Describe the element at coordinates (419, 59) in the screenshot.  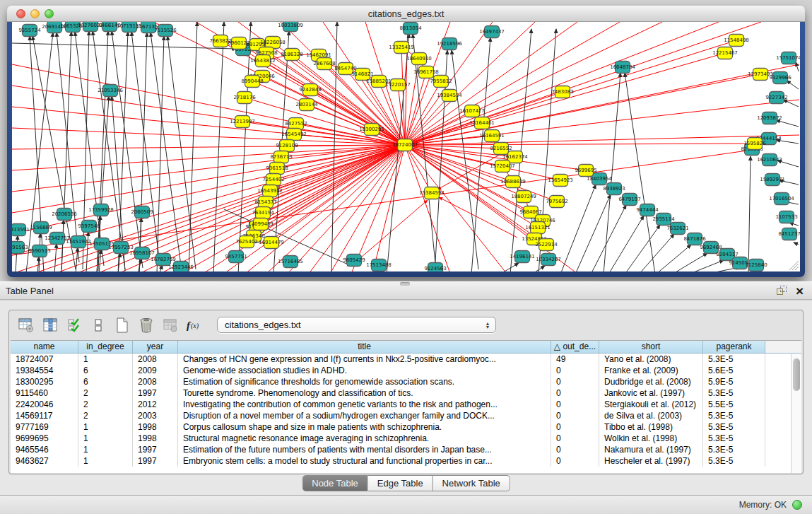
I see `network-node: 18640910` at that location.